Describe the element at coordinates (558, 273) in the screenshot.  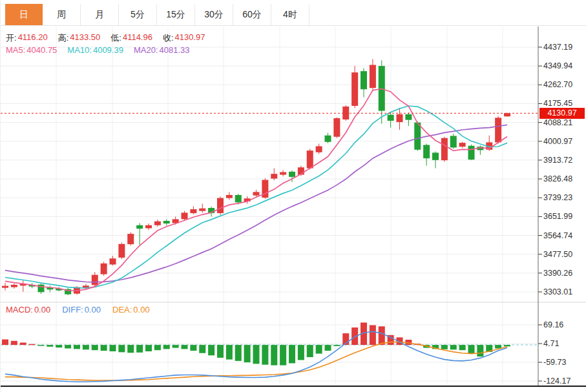
I see `price-tick-label: 3390.26` at that location.